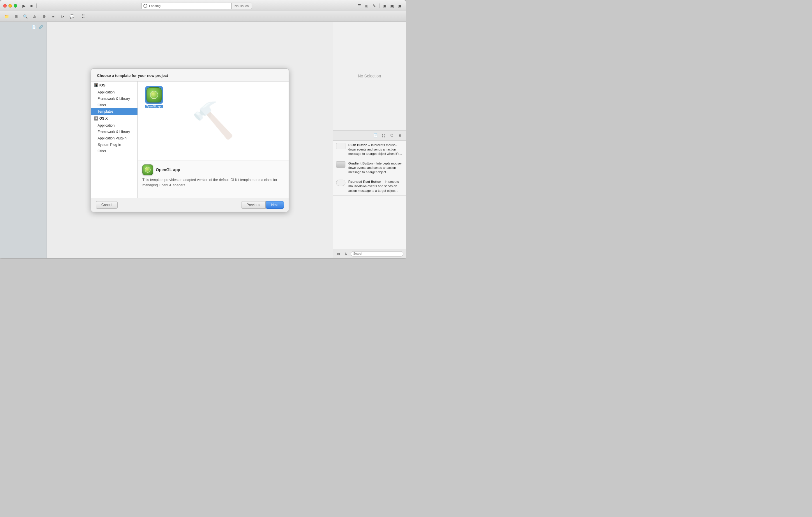 The image size is (812, 517). What do you see at coordinates (114, 132) in the screenshot?
I see `osx-framework-item: Framework & Library` at bounding box center [114, 132].